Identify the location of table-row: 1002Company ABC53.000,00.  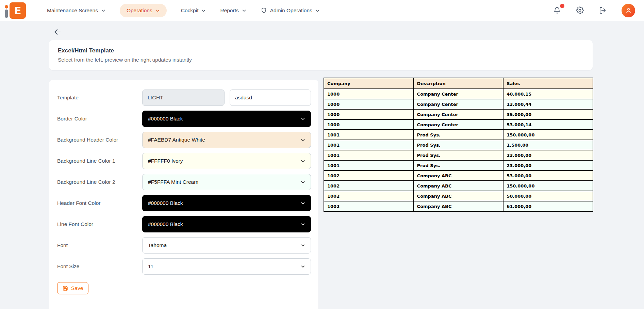
(459, 176).